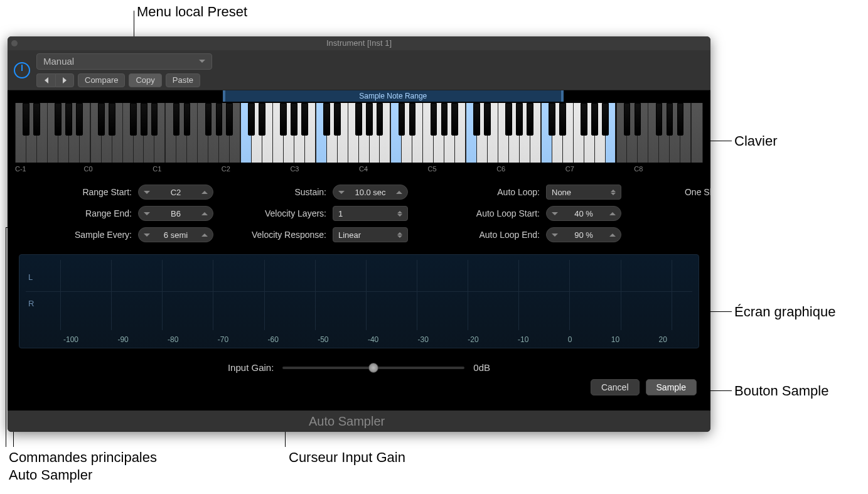 The height and width of the screenshot is (494, 868). What do you see at coordinates (65, 80) in the screenshot?
I see `next-preset-button` at bounding box center [65, 80].